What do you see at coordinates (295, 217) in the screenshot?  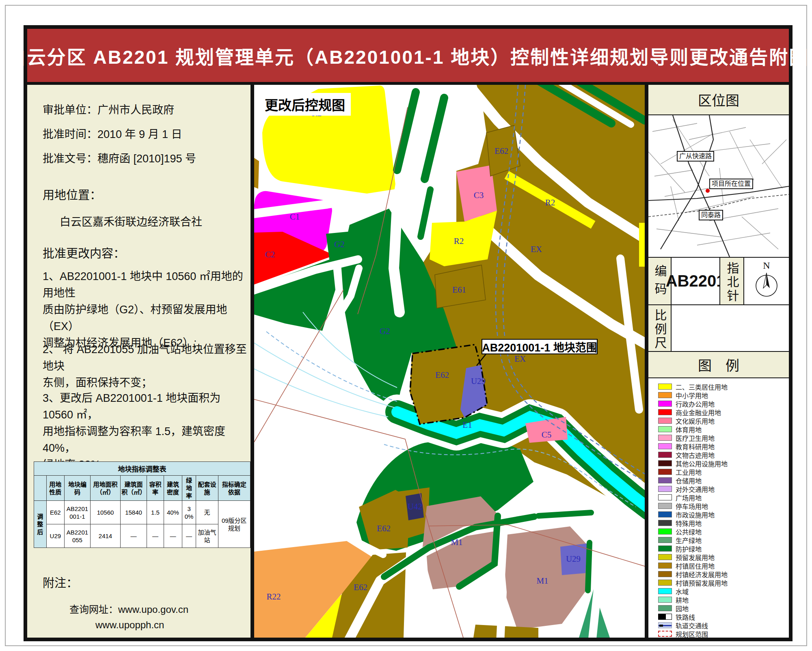 I see `map-label: C1` at bounding box center [295, 217].